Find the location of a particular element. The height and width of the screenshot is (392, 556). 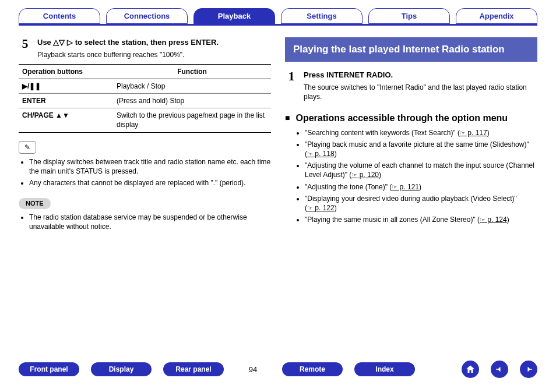

op-function: (Press and hold) Stop is located at coordinates (192, 101).